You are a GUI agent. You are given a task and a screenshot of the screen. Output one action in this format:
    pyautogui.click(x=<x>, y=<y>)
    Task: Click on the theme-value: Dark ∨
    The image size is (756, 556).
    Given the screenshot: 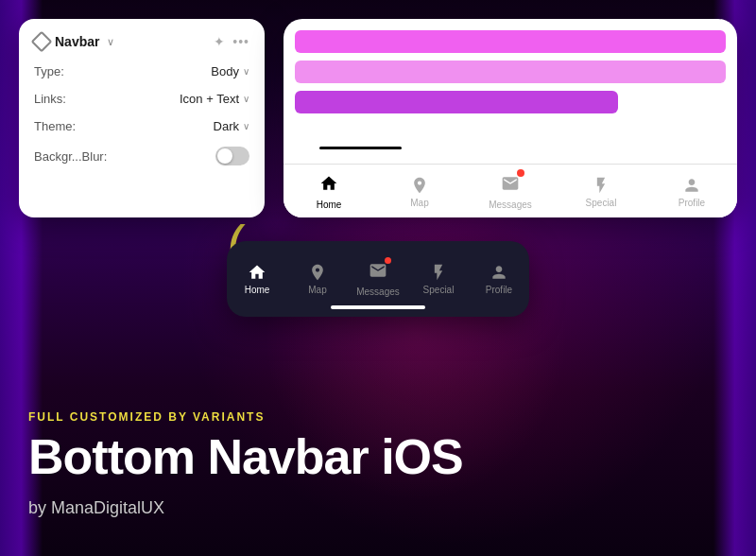 What is the action you would take?
    pyautogui.click(x=232, y=127)
    